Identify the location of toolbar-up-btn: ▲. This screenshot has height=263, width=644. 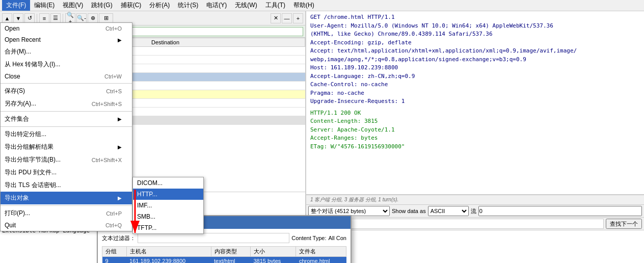
(7, 18).